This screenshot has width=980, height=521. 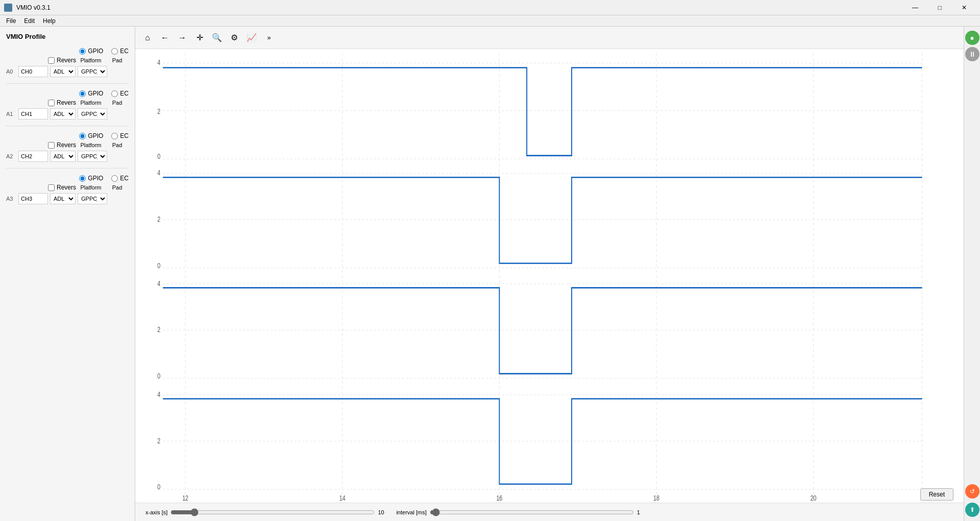 What do you see at coordinates (51, 145) in the screenshot?
I see `reverse-checkbox-a2` at bounding box center [51, 145].